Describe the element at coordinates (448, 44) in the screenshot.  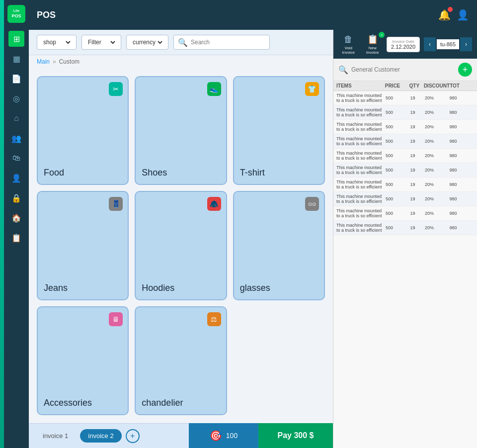
I see `invoice-number: tu-865` at that location.